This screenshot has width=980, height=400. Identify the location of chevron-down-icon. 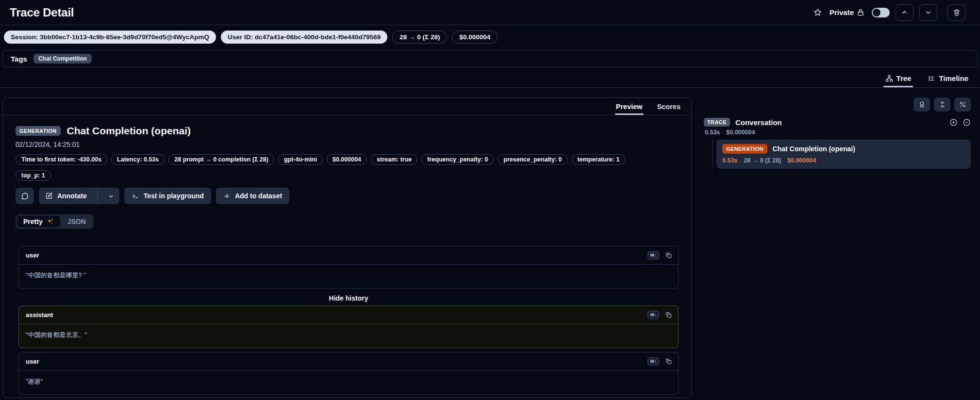
(928, 13).